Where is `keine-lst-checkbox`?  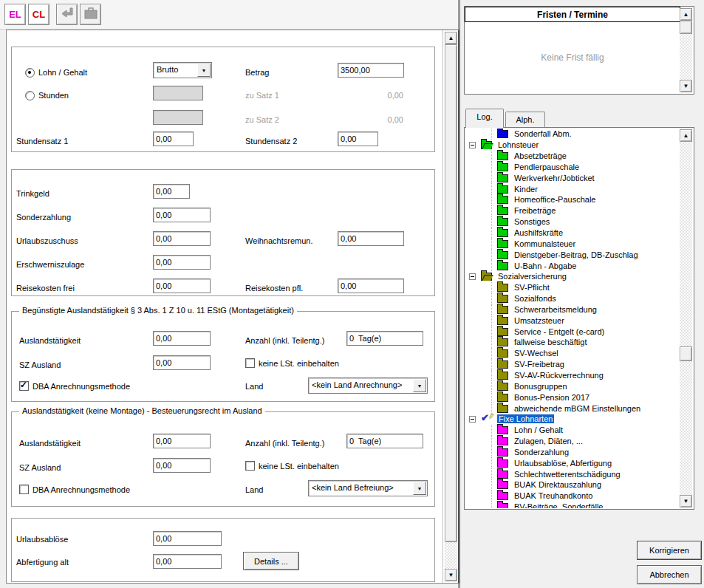 keine-lst-checkbox is located at coordinates (250, 363).